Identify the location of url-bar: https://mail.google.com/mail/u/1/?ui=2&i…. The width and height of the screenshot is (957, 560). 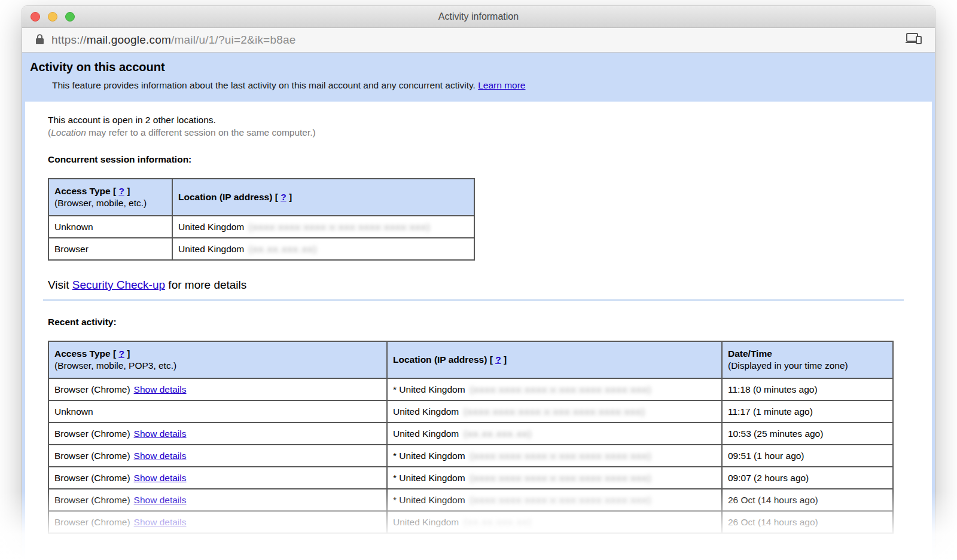
(478, 41).